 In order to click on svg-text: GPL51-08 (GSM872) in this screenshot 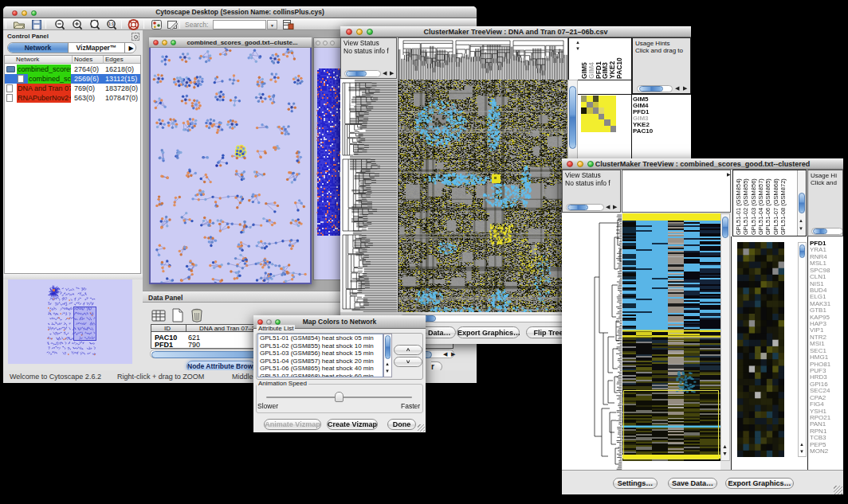, I will do `click(783, 207)`.